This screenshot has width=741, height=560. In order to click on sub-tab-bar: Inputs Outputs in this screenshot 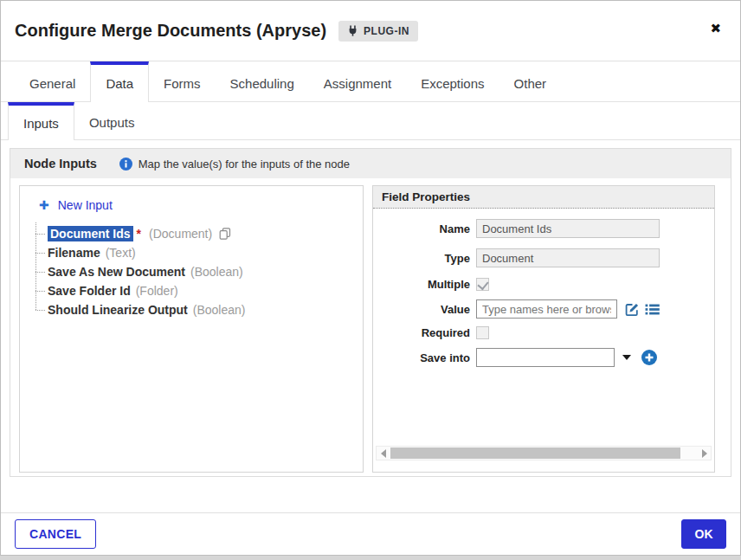, I will do `click(370, 121)`.